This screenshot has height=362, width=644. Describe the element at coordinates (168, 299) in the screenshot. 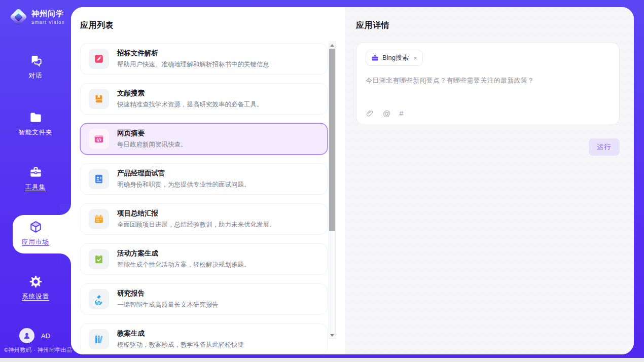

I see `app-card-text: 研究报告一键智能生成高质量长文本研究报告` at that location.